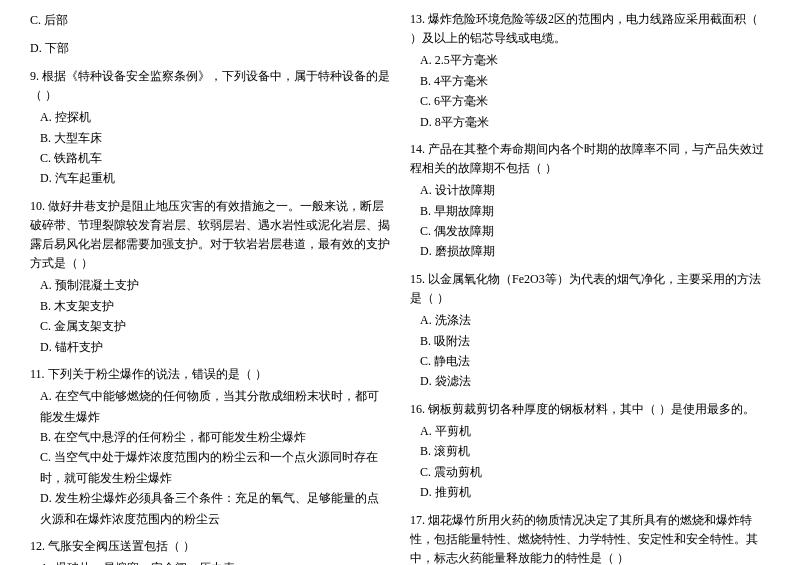 The width and height of the screenshot is (800, 565). I want to click on question-10-text: 10. 做好井巷支护是阻止地压灾害的有效措施之一。一般来说，断层破碎带、节理裂隙…, so click(210, 236).